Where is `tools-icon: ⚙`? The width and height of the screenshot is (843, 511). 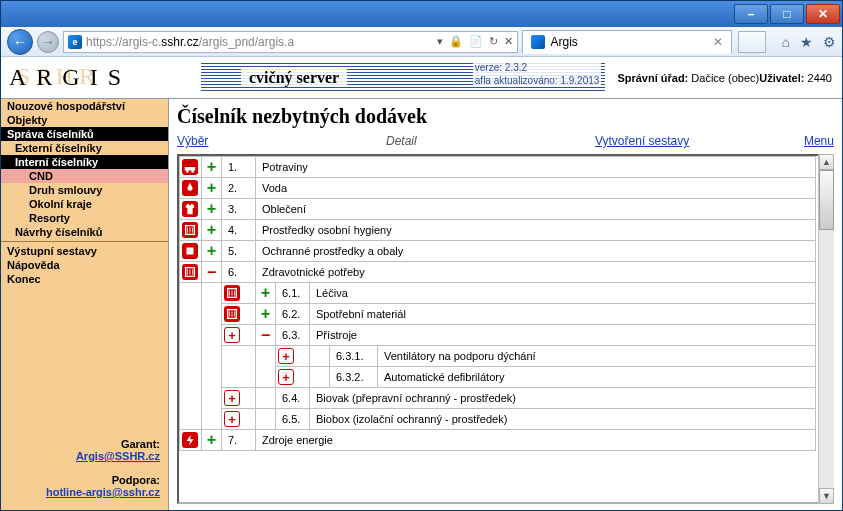
tools-icon: ⚙ is located at coordinates (830, 42).